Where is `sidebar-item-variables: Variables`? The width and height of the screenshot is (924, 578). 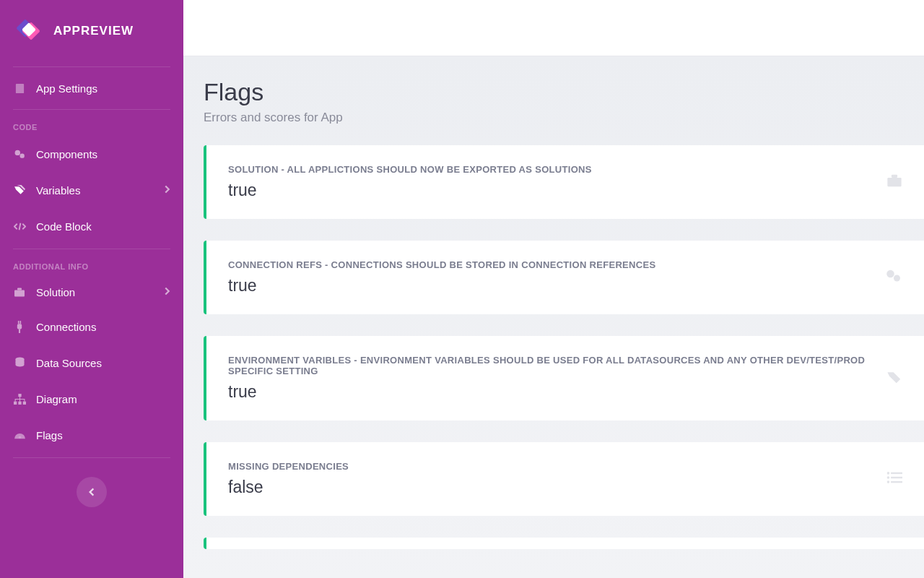
sidebar-item-variables: Variables is located at coordinates (92, 190).